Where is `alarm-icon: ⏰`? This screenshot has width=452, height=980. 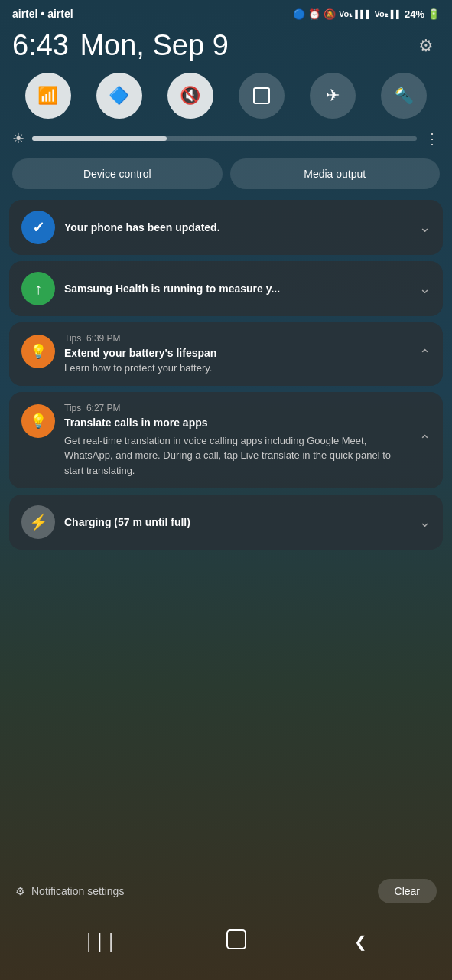 alarm-icon: ⏰ is located at coordinates (314, 14).